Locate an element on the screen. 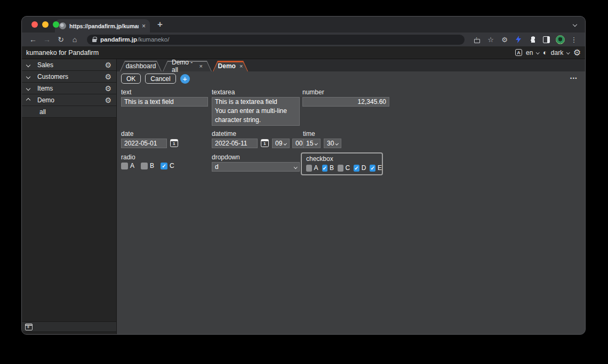 This screenshot has width=608, height=364. datetime-hour-select: 09 is located at coordinates (281, 143).